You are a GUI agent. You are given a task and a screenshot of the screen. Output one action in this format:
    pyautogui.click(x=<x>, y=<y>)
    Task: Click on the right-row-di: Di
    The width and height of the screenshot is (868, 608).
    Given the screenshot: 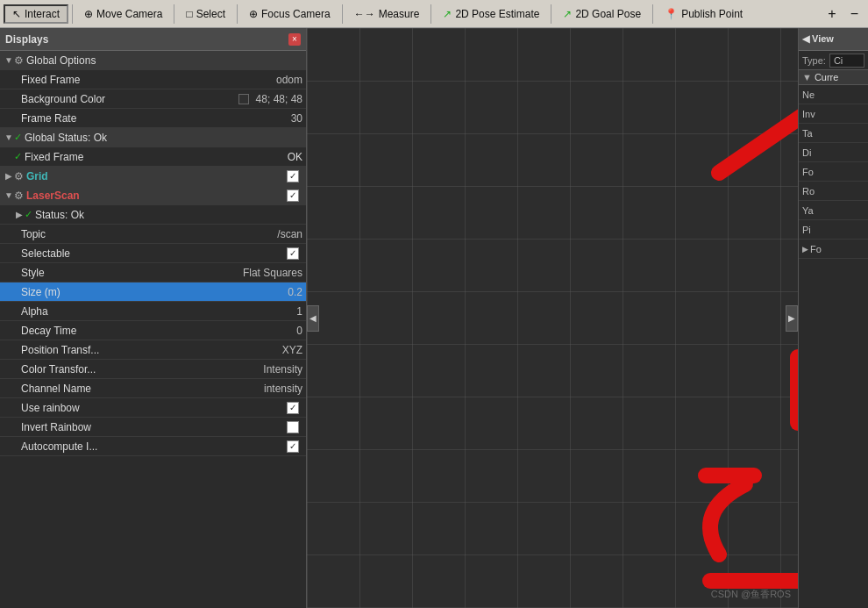 What is the action you would take?
    pyautogui.click(x=833, y=153)
    